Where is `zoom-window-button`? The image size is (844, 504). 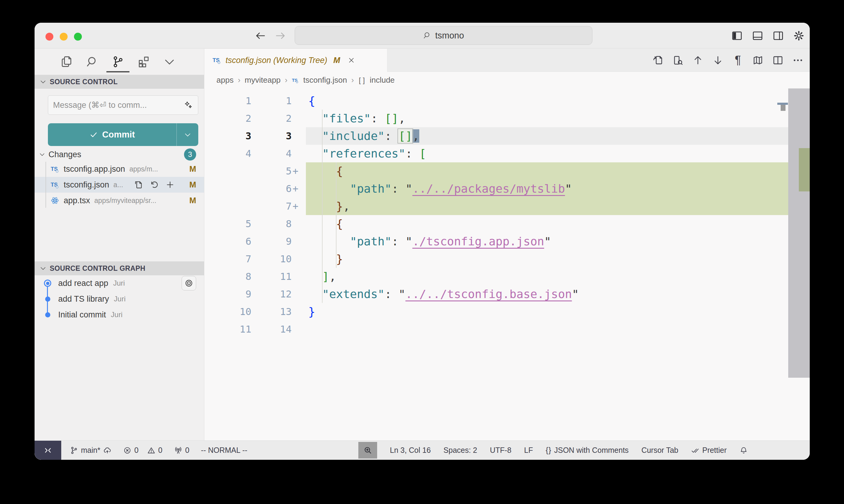
zoom-window-button is located at coordinates (78, 37).